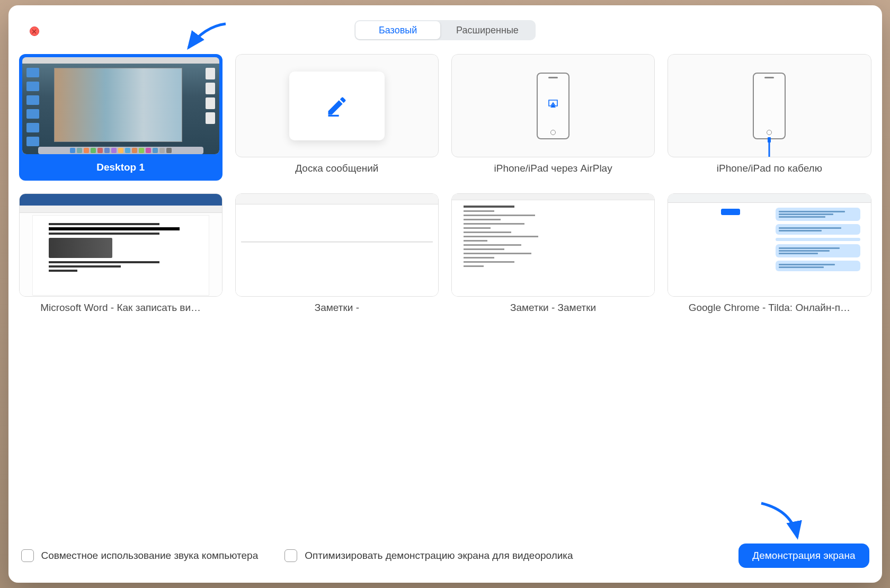  I want to click on chrome-thumbnail, so click(769, 245).